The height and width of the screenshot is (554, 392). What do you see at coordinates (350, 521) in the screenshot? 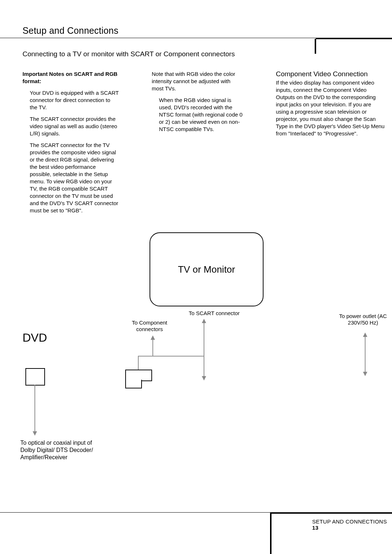
I see `footer-section: SETUP AND CONNECTIONS` at bounding box center [350, 521].